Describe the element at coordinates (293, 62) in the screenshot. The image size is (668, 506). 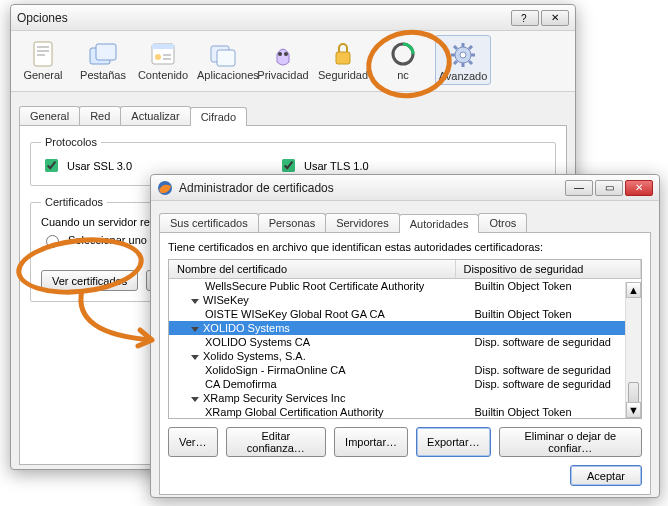
I see `options-toolbar: General Pestañas Contenido Aplicaciones …` at that location.